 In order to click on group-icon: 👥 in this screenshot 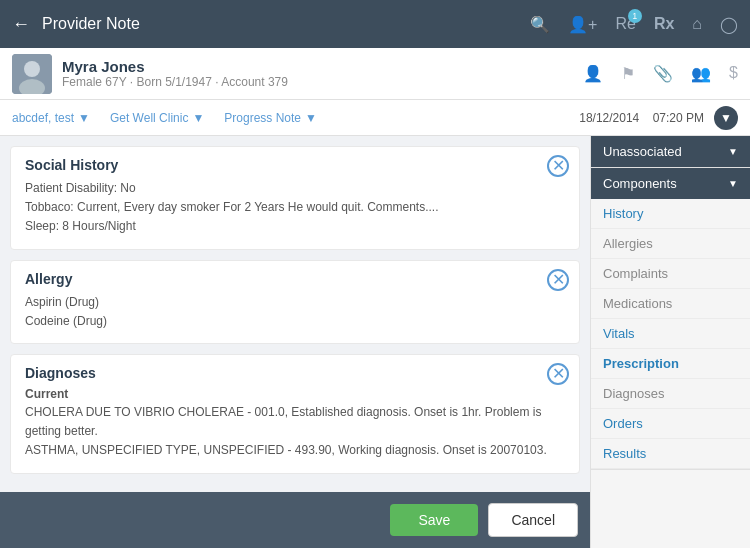, I will do `click(701, 74)`.